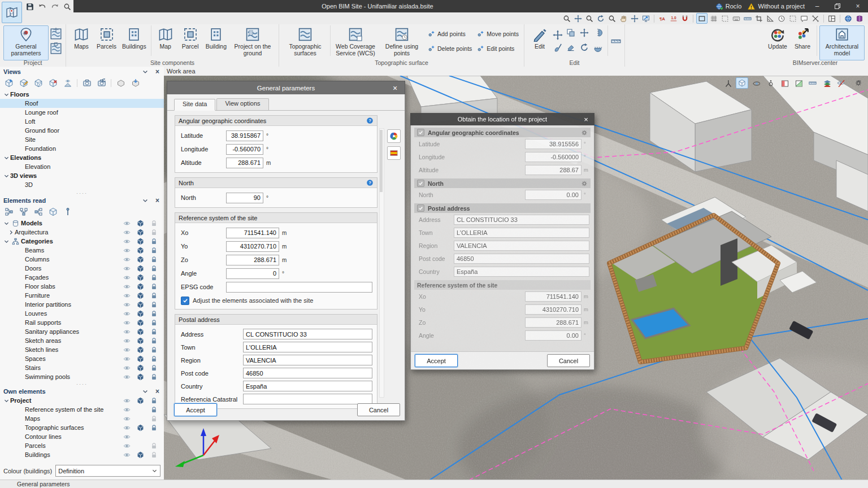  Describe the element at coordinates (571, 33) in the screenshot. I see `copy-icon` at that location.